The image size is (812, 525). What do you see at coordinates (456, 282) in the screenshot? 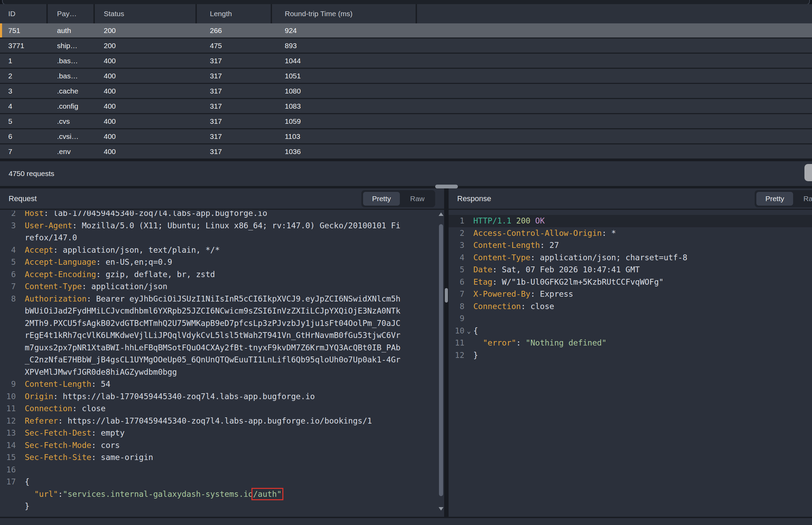
I see `line-number: 6` at bounding box center [456, 282].